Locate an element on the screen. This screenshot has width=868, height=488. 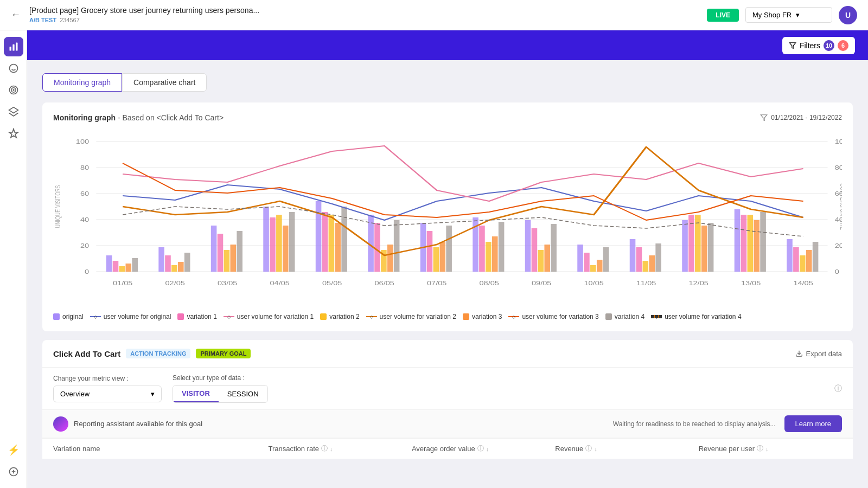
info-icon-rev-per-user: ⓘ is located at coordinates (760, 449).